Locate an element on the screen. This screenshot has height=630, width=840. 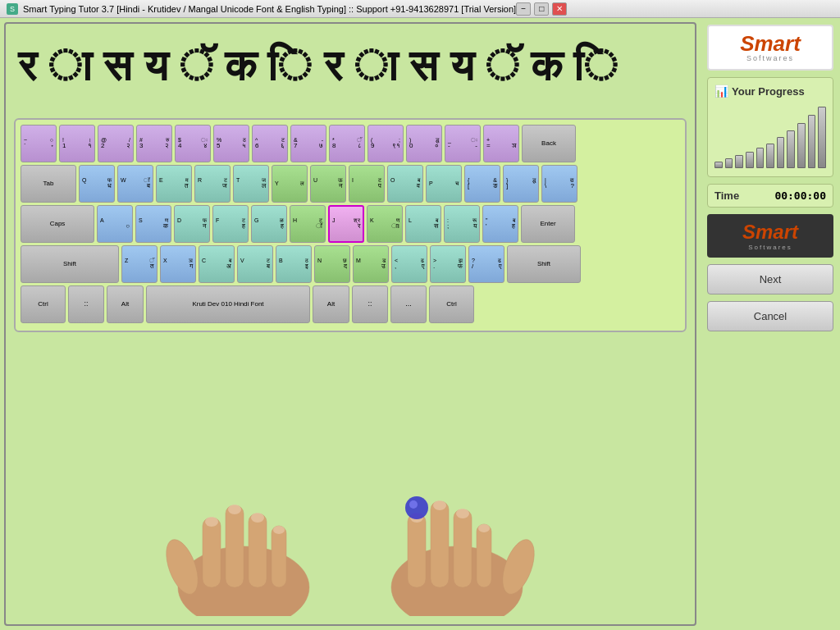
key-s: Sण क is located at coordinates (153, 224).